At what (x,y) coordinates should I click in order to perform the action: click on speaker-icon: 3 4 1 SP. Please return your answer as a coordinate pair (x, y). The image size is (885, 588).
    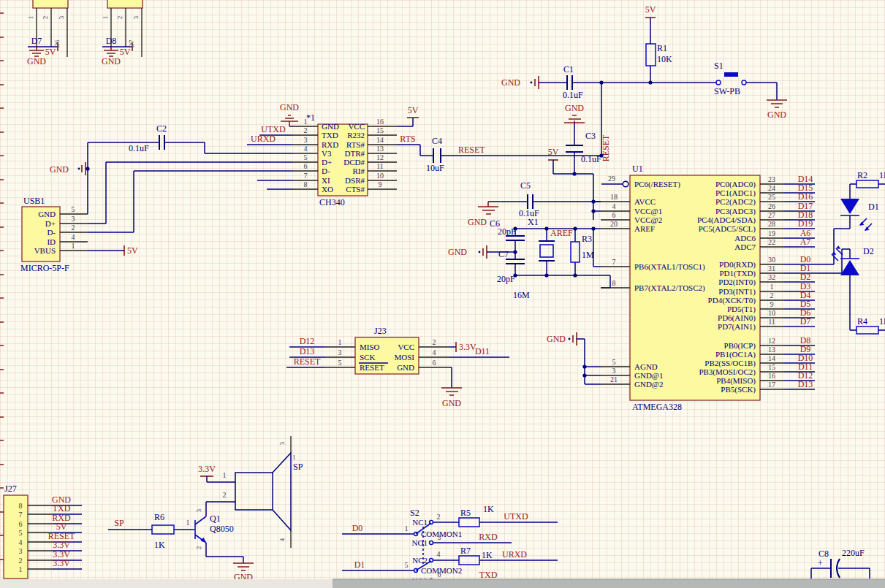
    Looking at the image, I should click on (269, 492).